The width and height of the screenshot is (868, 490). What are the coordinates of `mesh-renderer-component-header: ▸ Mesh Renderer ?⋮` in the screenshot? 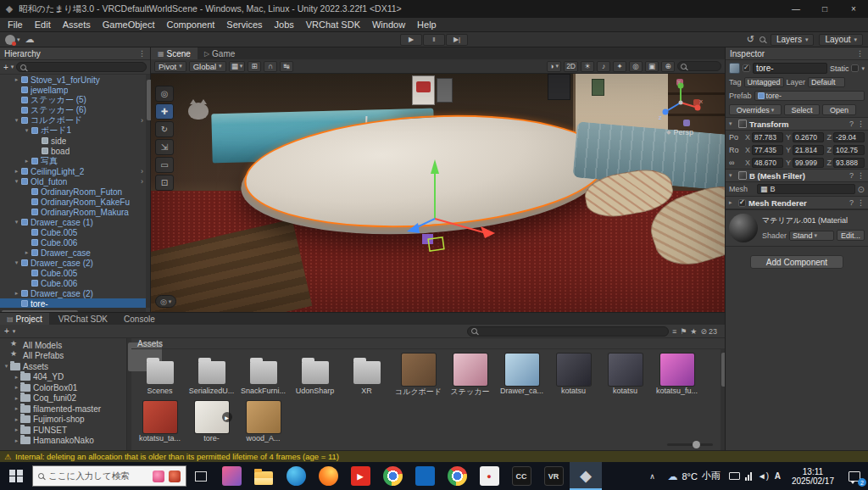 It's located at (797, 203).